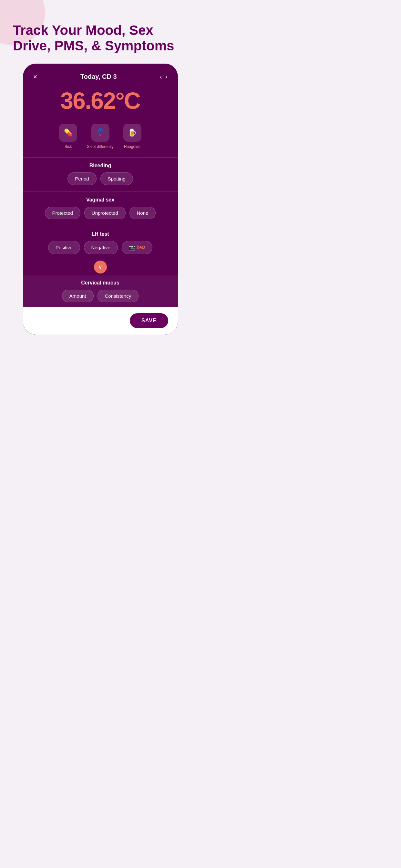 Image resolution: width=401 pixels, height=868 pixels. What do you see at coordinates (149, 321) in the screenshot?
I see `save-button: SAVE` at bounding box center [149, 321].